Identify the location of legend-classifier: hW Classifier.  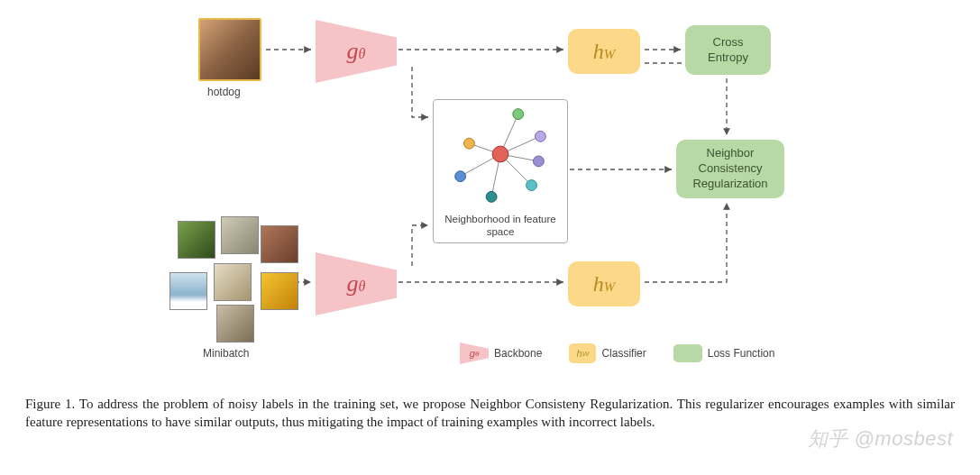
(608, 353).